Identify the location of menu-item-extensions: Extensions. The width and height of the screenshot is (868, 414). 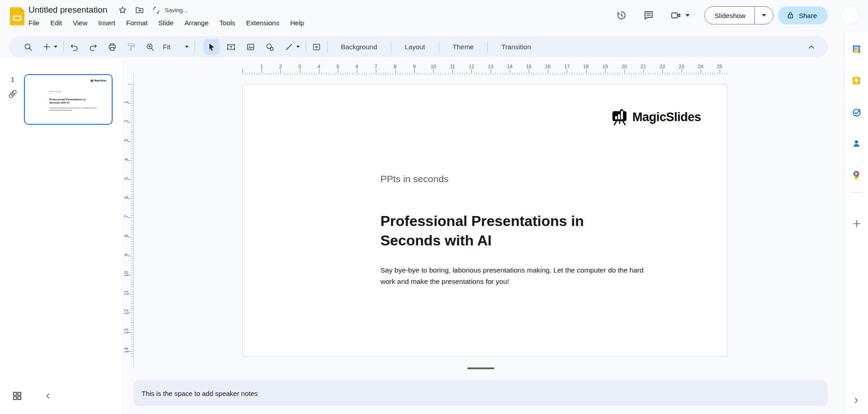
(262, 23).